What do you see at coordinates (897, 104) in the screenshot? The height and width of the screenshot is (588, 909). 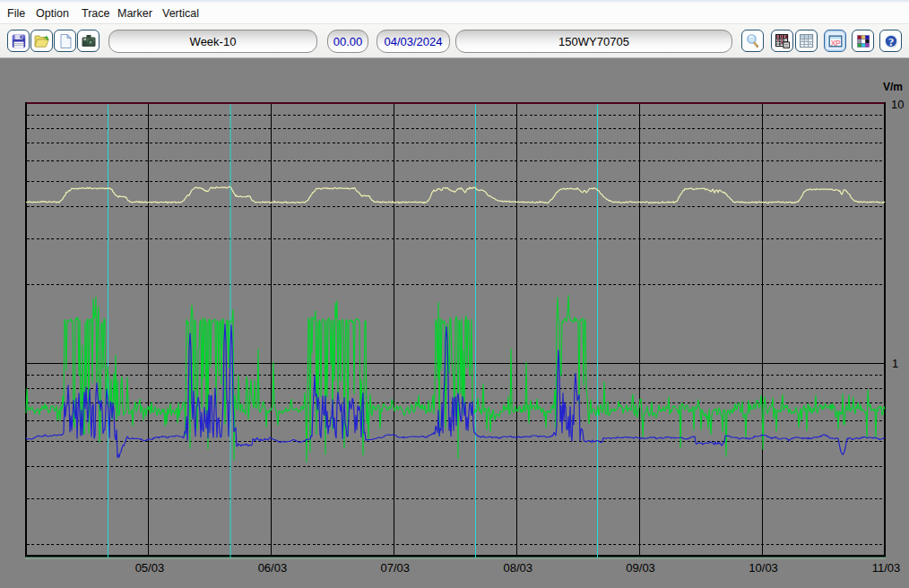 I see `svg-text: 10` at bounding box center [897, 104].